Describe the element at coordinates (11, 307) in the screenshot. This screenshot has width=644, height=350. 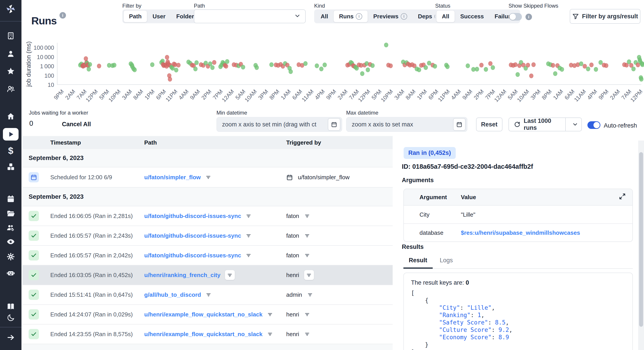
I see `book-icon` at that location.